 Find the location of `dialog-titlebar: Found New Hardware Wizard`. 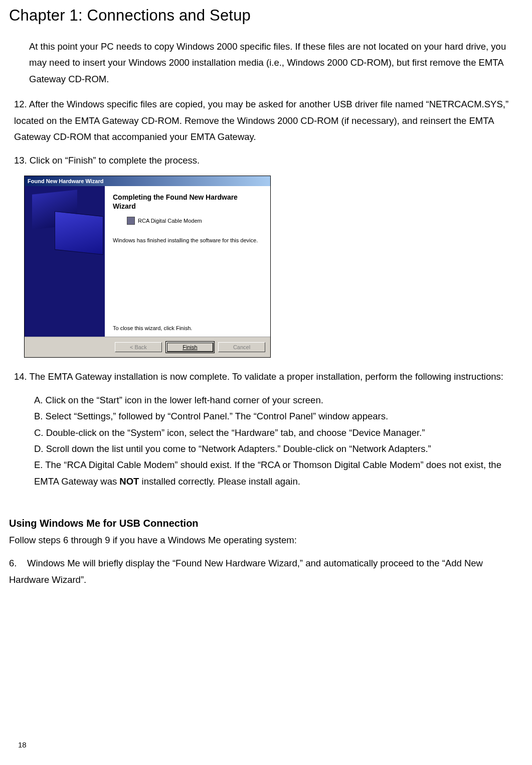

dialog-titlebar: Found New Hardware Wizard is located at coordinates (147, 181).